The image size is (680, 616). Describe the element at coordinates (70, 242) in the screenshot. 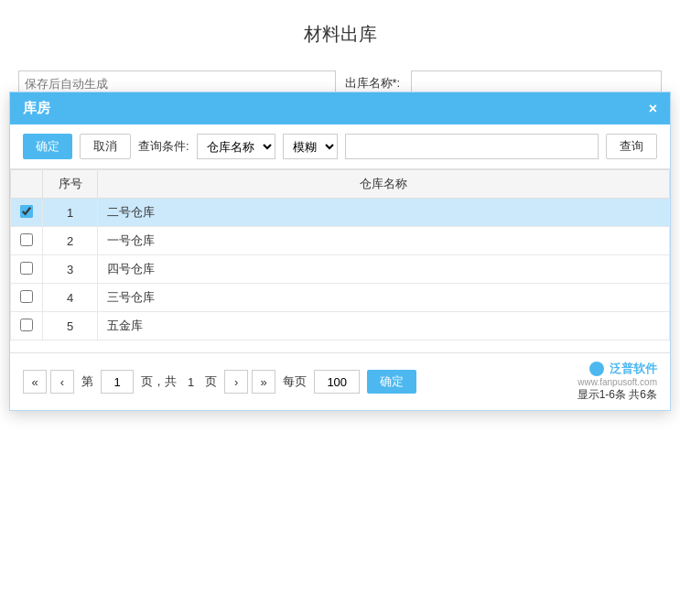

I see `row-seq: 2` at that location.